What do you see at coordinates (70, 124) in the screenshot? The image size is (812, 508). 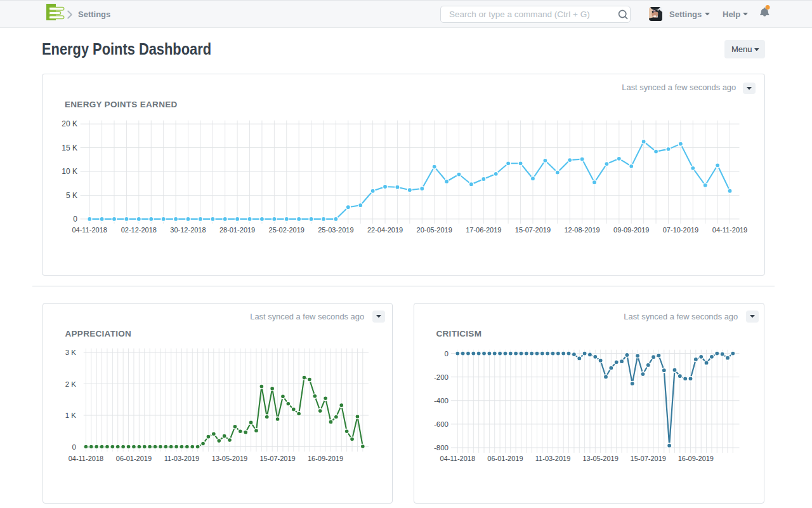 I see `svg-text: 20 K` at bounding box center [70, 124].